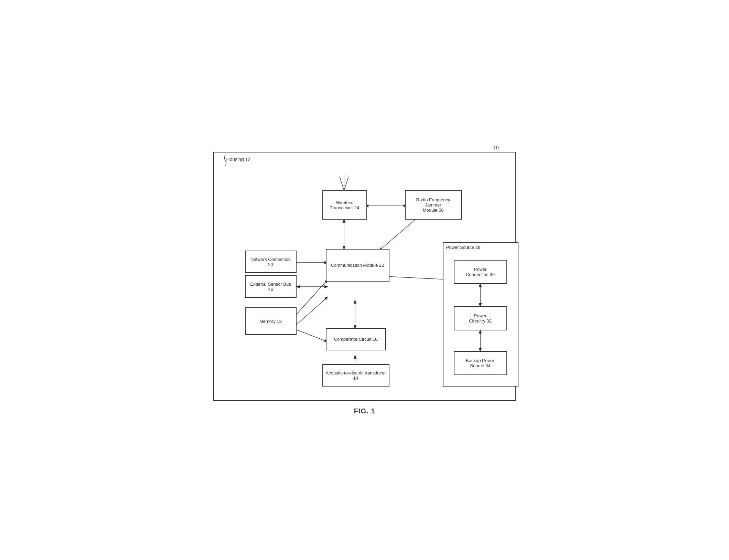 The image size is (729, 560). What do you see at coordinates (271, 321) in the screenshot?
I see `memory-block: Memory 18` at bounding box center [271, 321].